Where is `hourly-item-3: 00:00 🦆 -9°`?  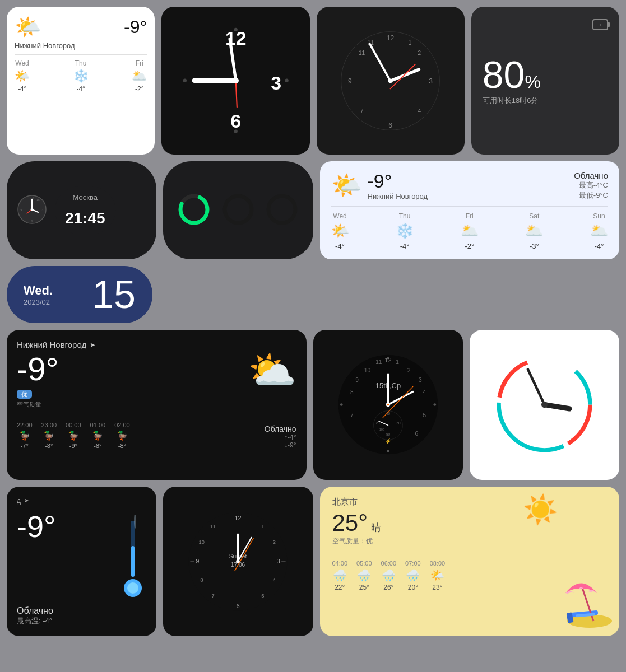
hourly-item-3: 00:00 🦆 -9° is located at coordinates (73, 436).